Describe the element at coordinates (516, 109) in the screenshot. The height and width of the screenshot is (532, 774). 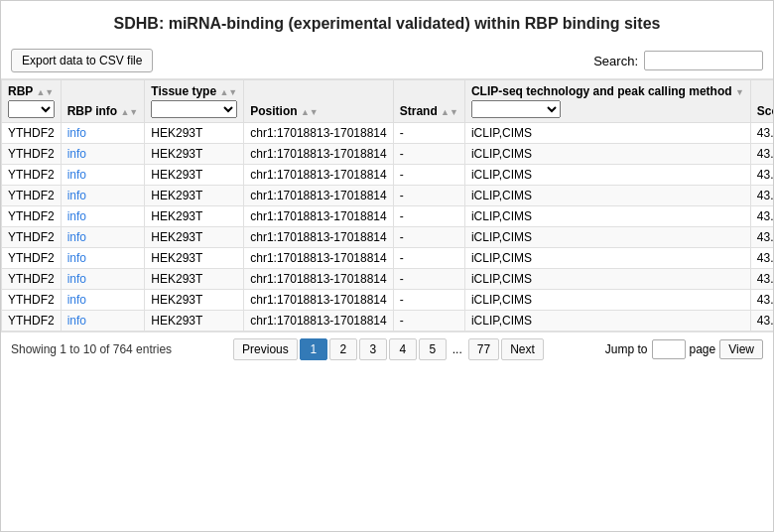
I see `clip-filter-select` at that location.